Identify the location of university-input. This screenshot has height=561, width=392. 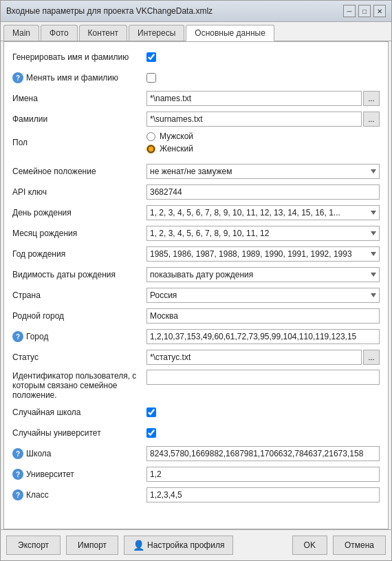
(263, 474).